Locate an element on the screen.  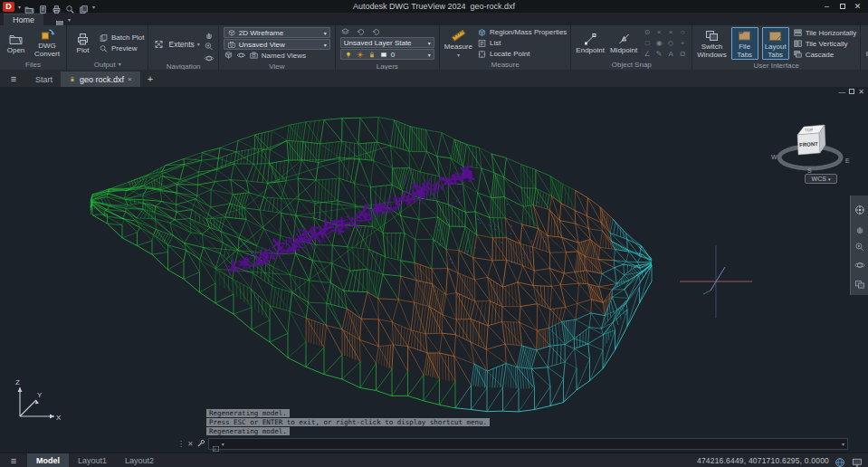
tile-horizontally-button: Tile Horizontally is located at coordinates (825, 33).